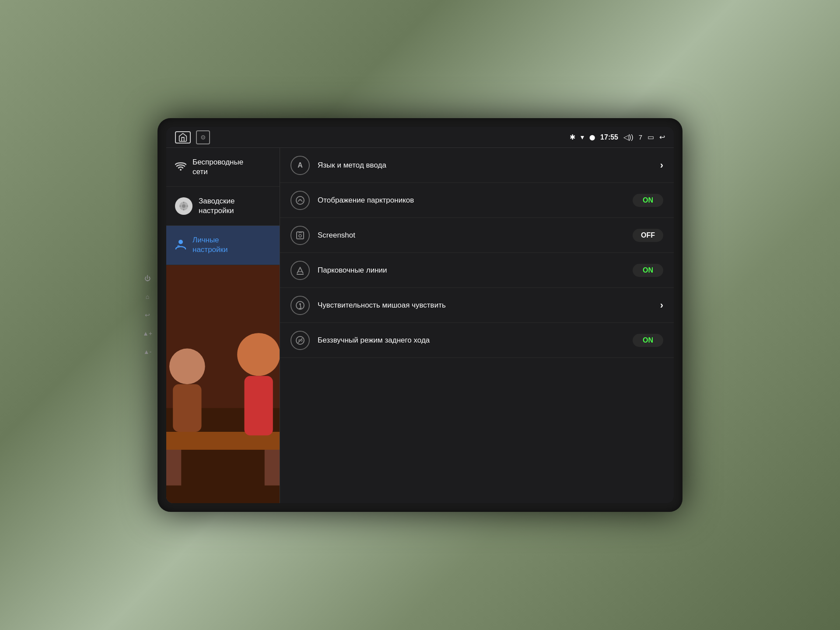 The image size is (840, 630). I want to click on sensitivity-icon, so click(300, 305).